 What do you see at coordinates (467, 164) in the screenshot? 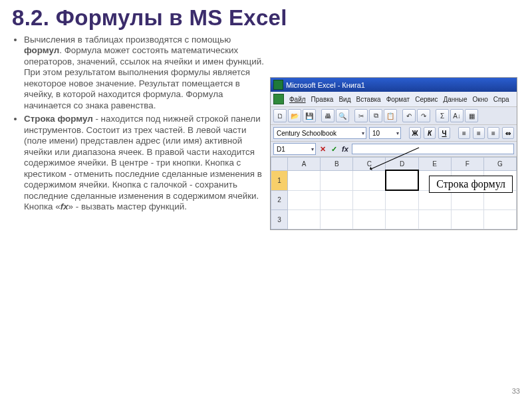
I see `col-header: F` at bounding box center [467, 164].